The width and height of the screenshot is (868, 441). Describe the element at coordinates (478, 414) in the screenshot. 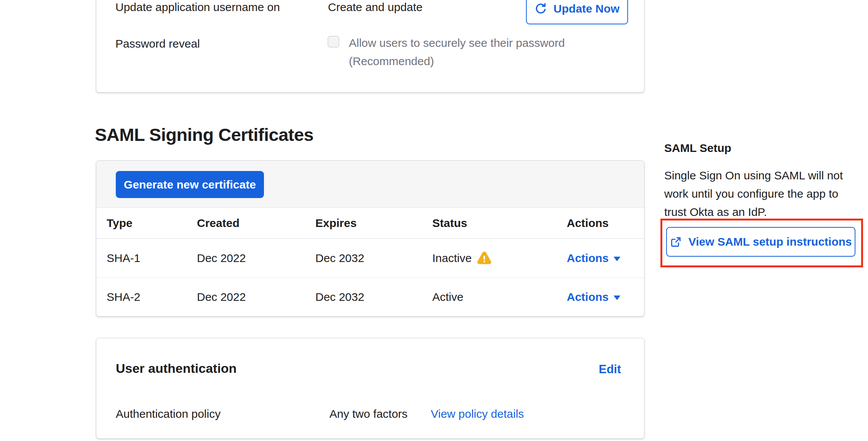

I see `view-policy-details-link: View policy details` at that location.